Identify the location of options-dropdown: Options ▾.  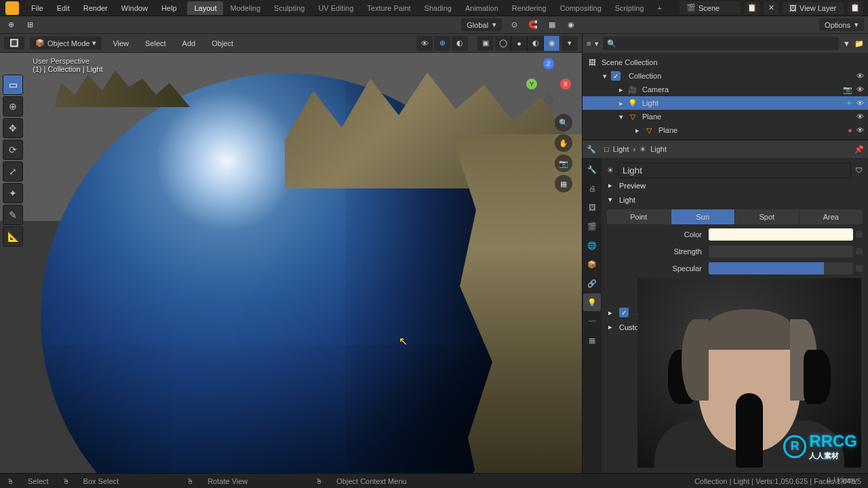
(842, 24).